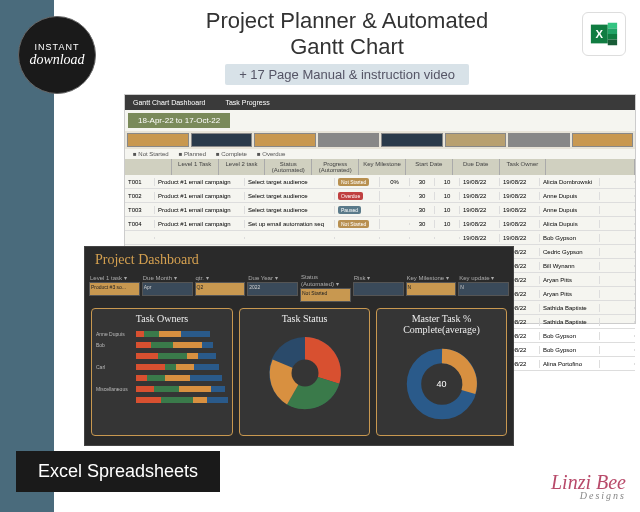 The image size is (640, 512). Describe the element at coordinates (162, 372) in the screenshot. I see `task-owners-panel: Task Owners Anne DupuisBobCarlMiscellane…` at that location.